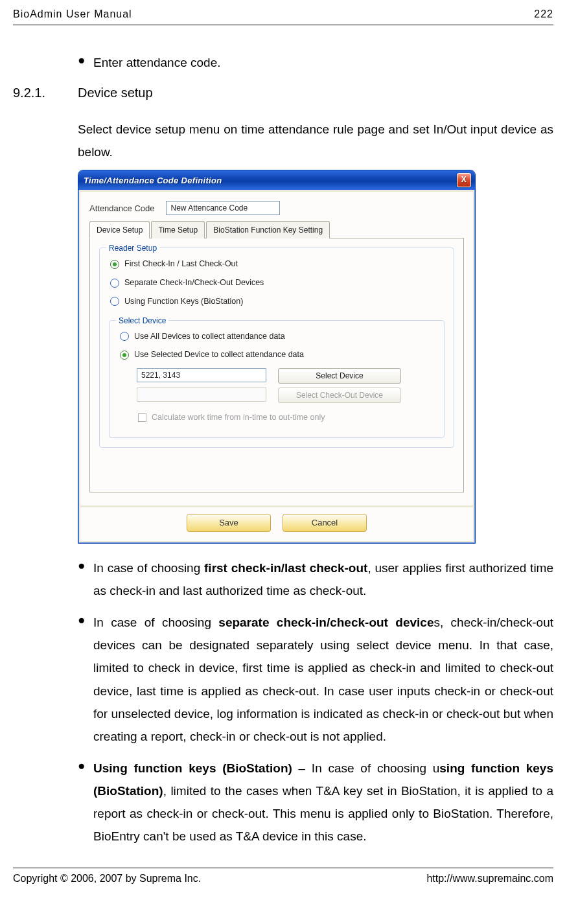 The width and height of the screenshot is (578, 924). Describe the element at coordinates (153, 181) in the screenshot. I see `dialog-title: Time/Attendance Code Definition` at that location.